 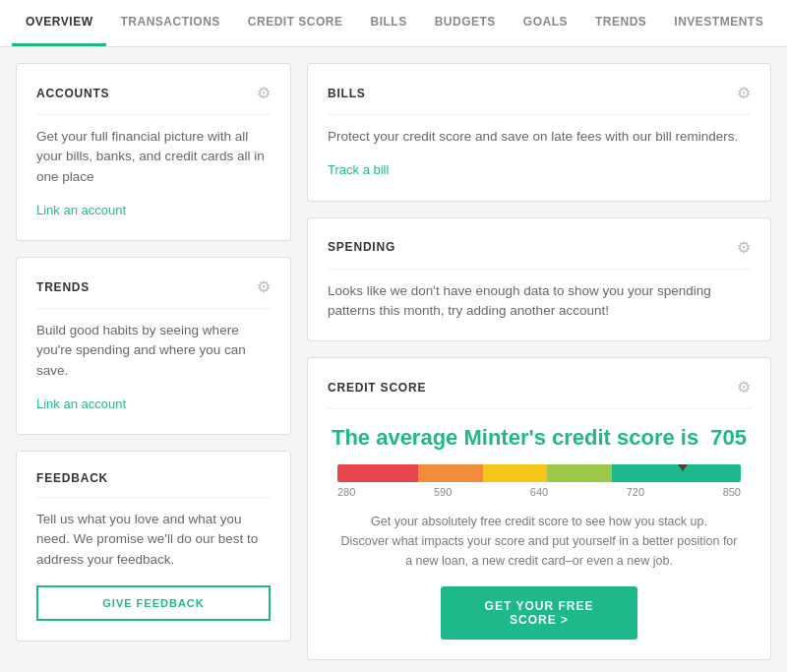 What do you see at coordinates (451, 473) in the screenshot?
I see `bar-segment-orange` at bounding box center [451, 473].